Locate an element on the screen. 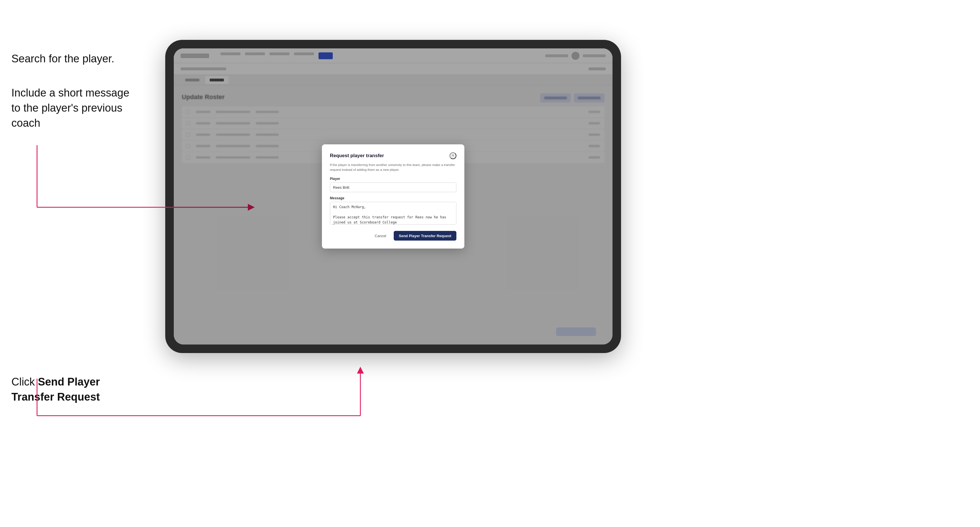 The image size is (980, 527). annotation-message-text: Include a short messageto the player's p… is located at coordinates (80, 108).